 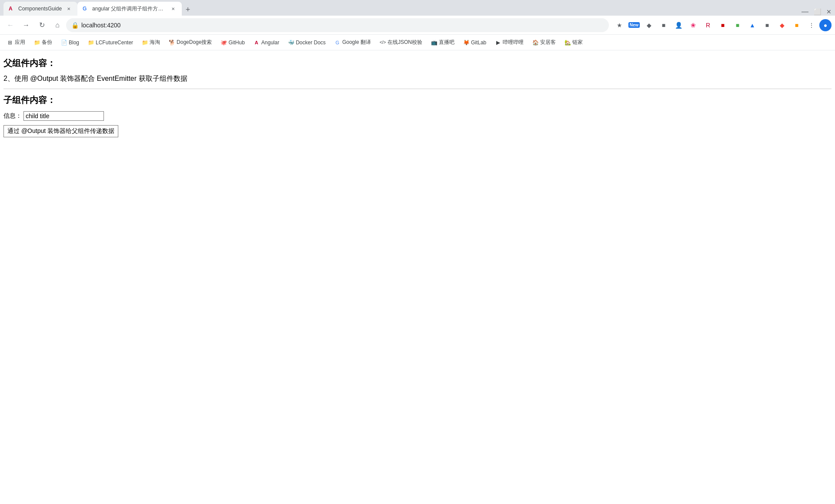 I want to click on zhibo-icon: 📺, so click(x=434, y=43).